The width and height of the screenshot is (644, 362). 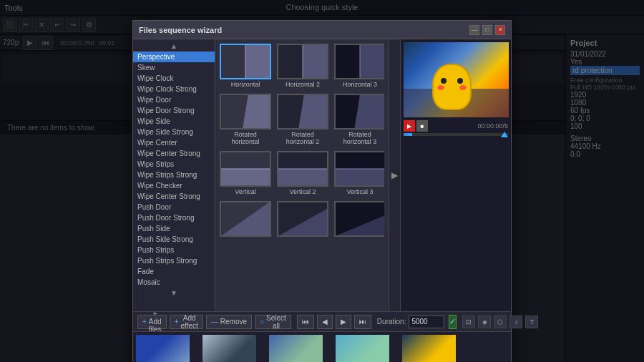 I want to click on thumb-img-vertical, so click(x=245, y=169).